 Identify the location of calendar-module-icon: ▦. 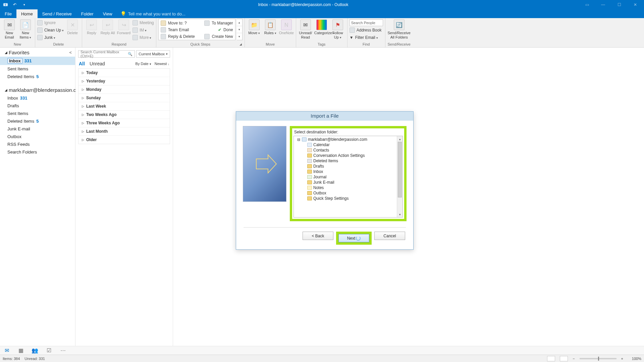
(21, 351).